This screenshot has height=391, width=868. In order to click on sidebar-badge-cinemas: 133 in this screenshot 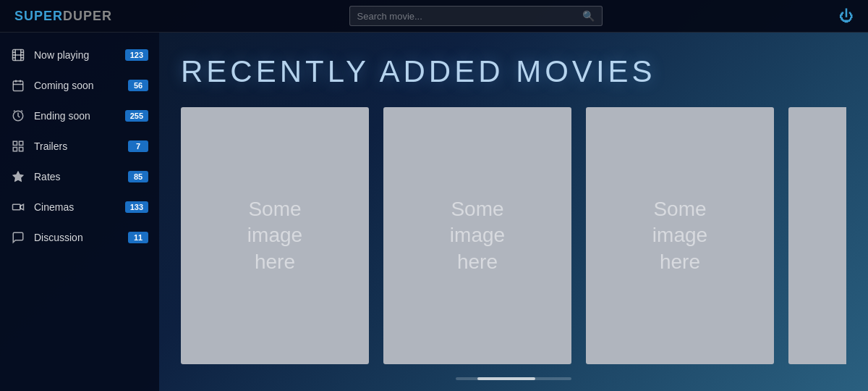, I will do `click(137, 207)`.